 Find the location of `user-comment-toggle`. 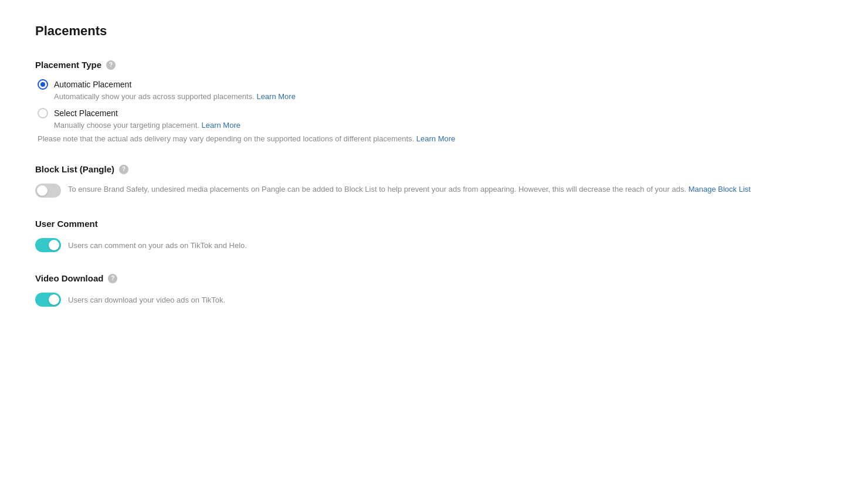

user-comment-toggle is located at coordinates (48, 245).